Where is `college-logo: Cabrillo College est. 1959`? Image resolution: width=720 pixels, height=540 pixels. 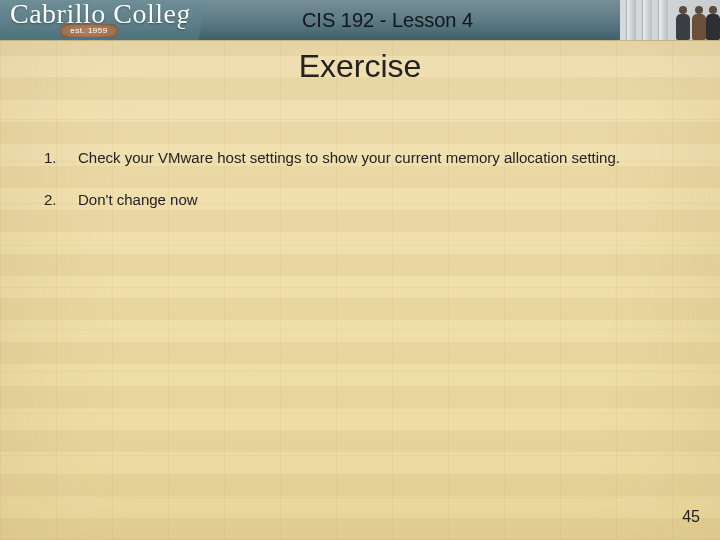
college-logo: Cabrillo College est. 1959 is located at coordinates (98, 20).